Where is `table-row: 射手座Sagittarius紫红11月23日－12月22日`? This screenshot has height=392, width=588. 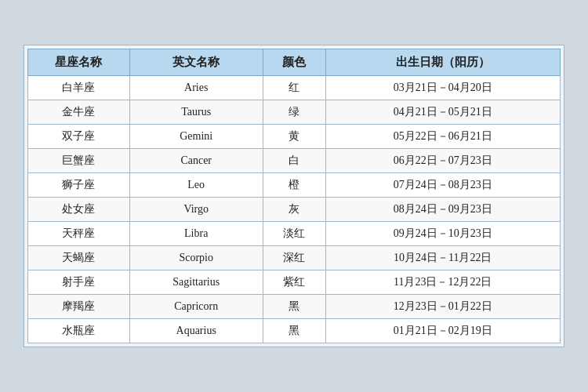 table-row: 射手座Sagittarius紫红11月23日－12月22日 is located at coordinates (295, 282).